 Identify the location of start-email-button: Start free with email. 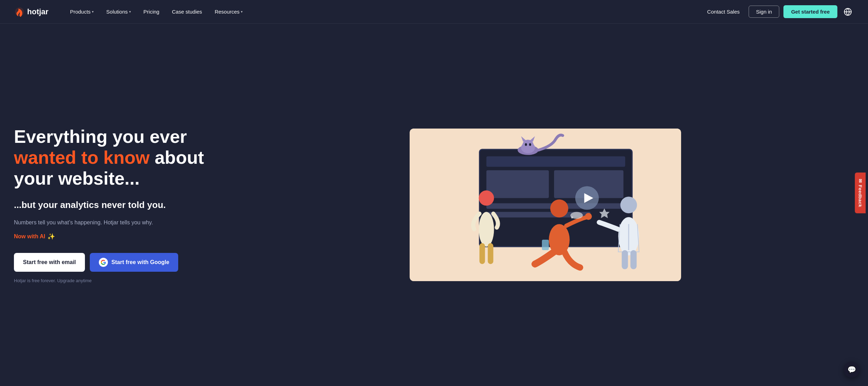
(49, 262).